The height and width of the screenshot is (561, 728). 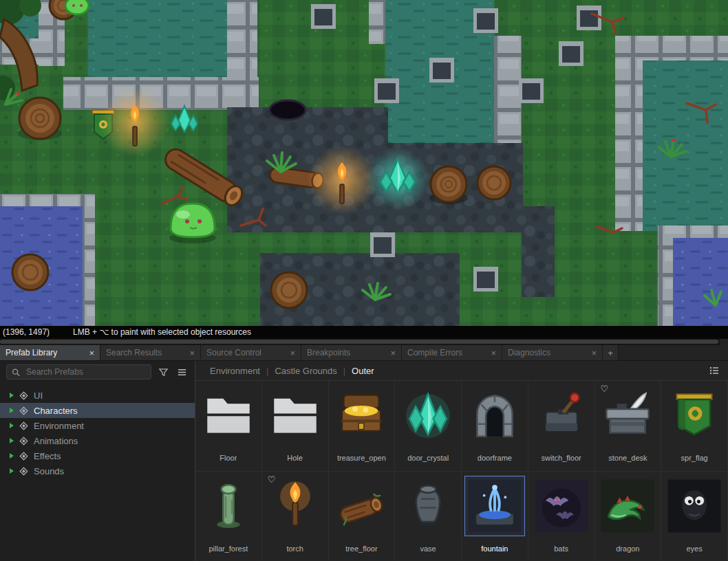 What do you see at coordinates (78, 372) in the screenshot?
I see `search-box` at bounding box center [78, 372].